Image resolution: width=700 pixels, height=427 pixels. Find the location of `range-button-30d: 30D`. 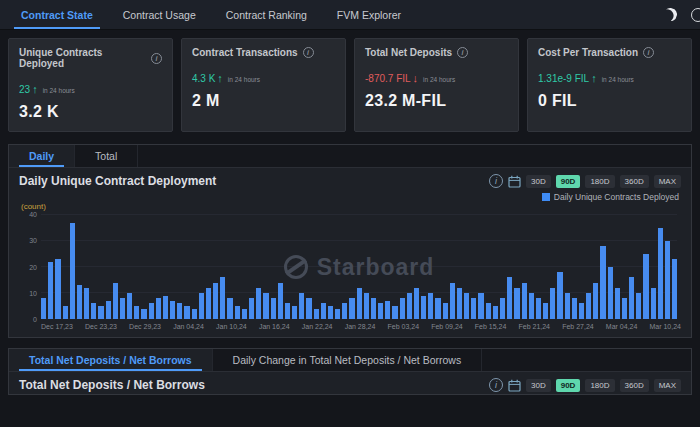

range-button-30d: 30D is located at coordinates (538, 386).